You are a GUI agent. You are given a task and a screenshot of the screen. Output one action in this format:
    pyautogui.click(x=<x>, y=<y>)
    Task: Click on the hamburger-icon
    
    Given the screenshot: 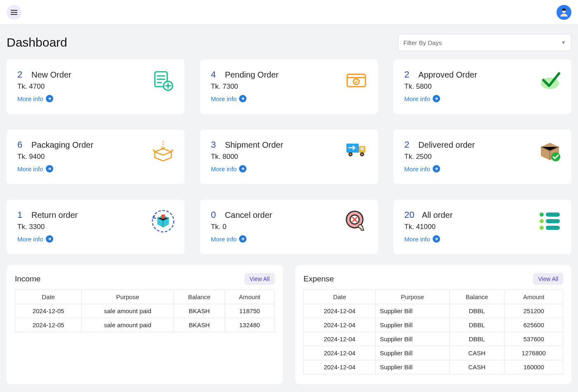 What is the action you would take?
    pyautogui.click(x=14, y=12)
    